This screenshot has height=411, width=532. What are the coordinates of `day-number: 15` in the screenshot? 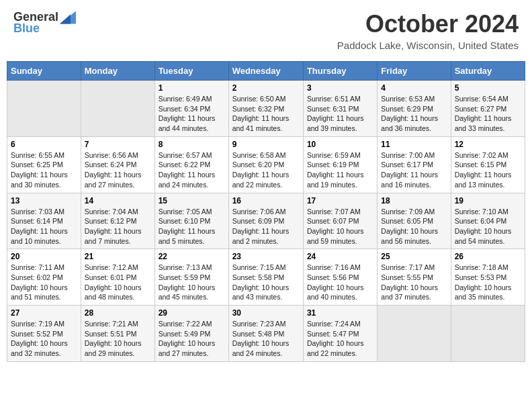 It's located at (192, 201).